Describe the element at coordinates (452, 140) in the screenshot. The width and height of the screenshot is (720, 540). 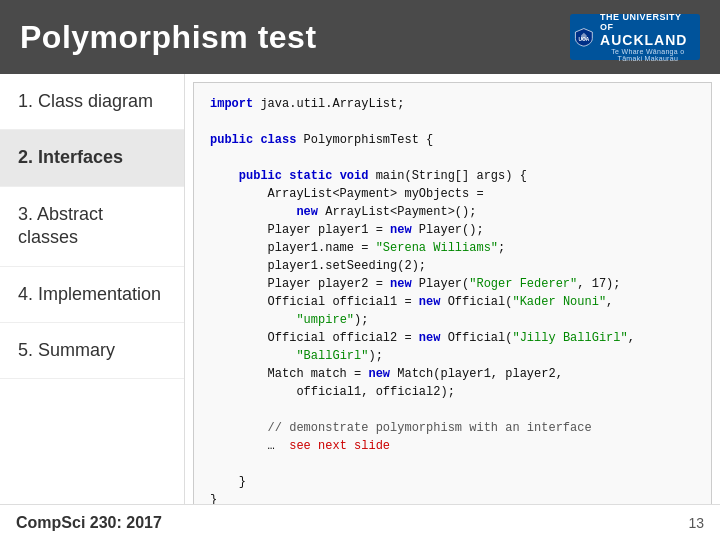
I see `code-line-3: public class PolymorphismTest {` at that location.